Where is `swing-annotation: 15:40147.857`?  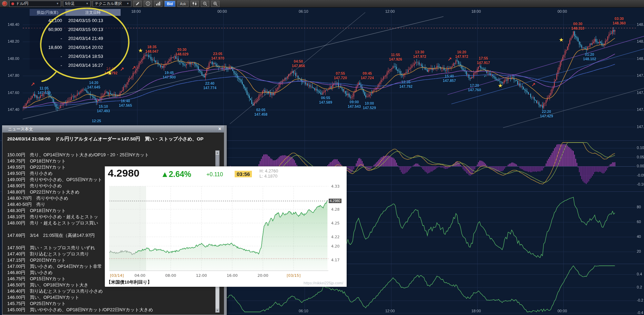 swing-annotation: 15:40147.857 is located at coordinates (449, 78).